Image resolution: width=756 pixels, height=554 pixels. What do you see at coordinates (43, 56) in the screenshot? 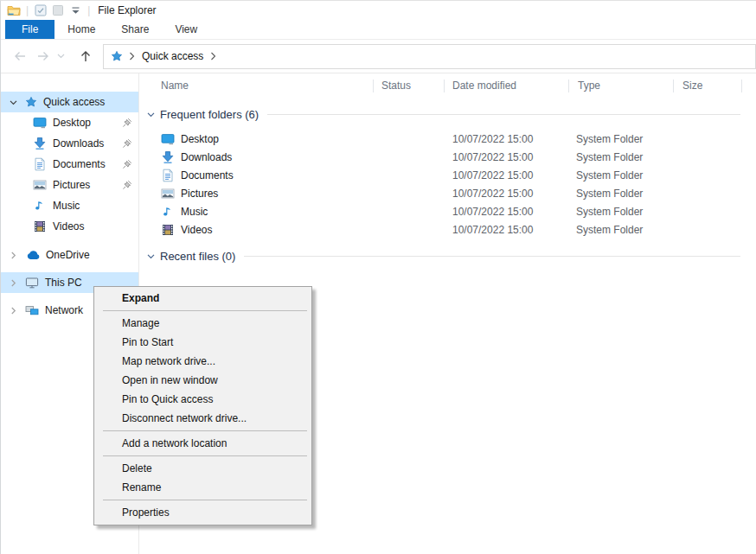
I see `forward-arrow-icon` at bounding box center [43, 56].